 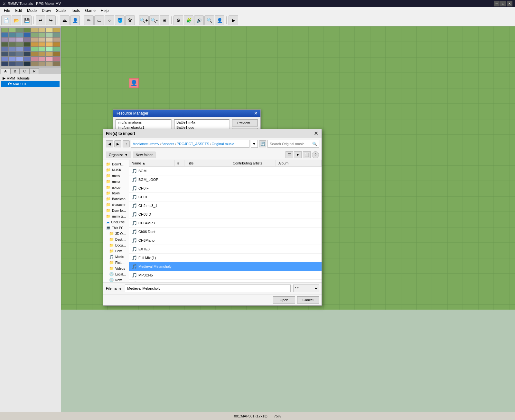 I want to click on menu-file: File, so click(x=7, y=11).